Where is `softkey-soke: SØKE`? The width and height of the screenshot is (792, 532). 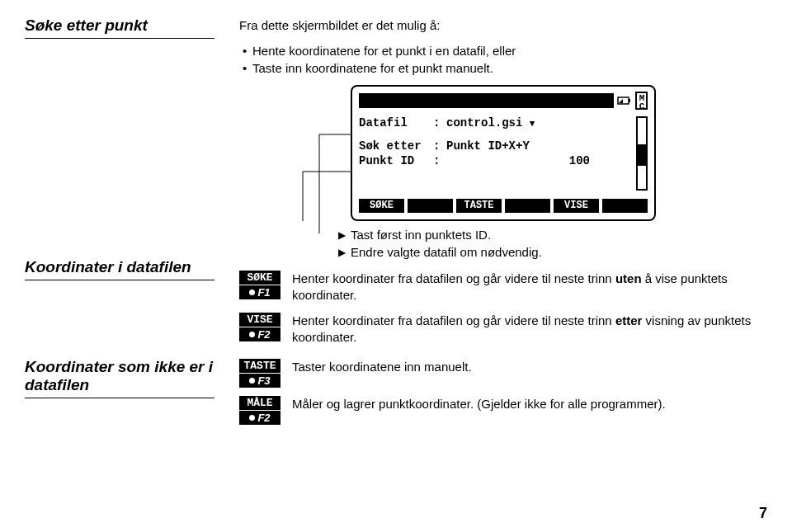 softkey-soke: SØKE is located at coordinates (381, 206).